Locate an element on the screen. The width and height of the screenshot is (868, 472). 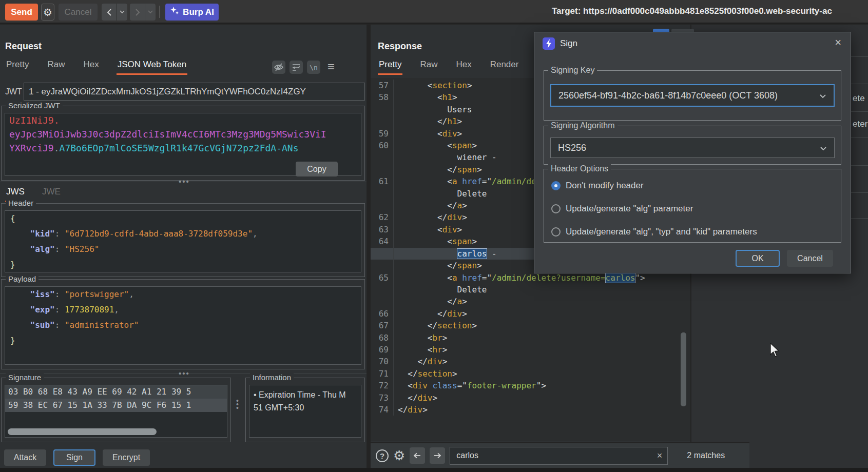
dialog-title: Sign is located at coordinates (569, 44).